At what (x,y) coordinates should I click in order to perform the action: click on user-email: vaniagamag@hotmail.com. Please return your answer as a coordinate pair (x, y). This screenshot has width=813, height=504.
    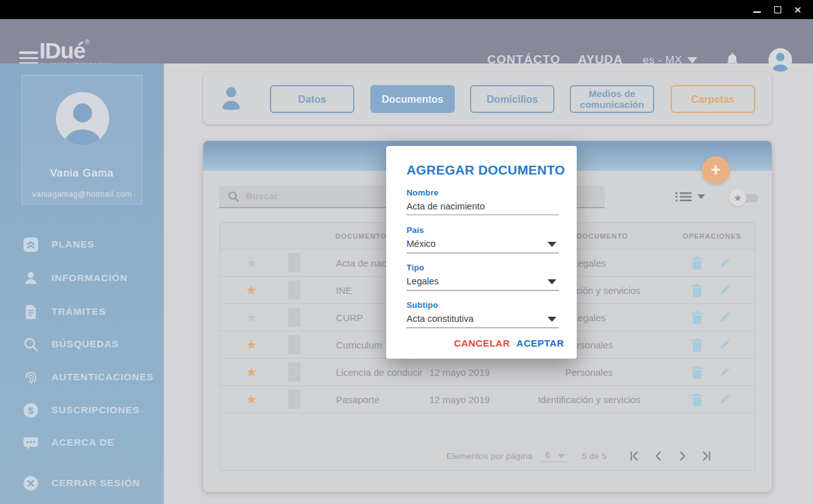
    Looking at the image, I should click on (82, 194).